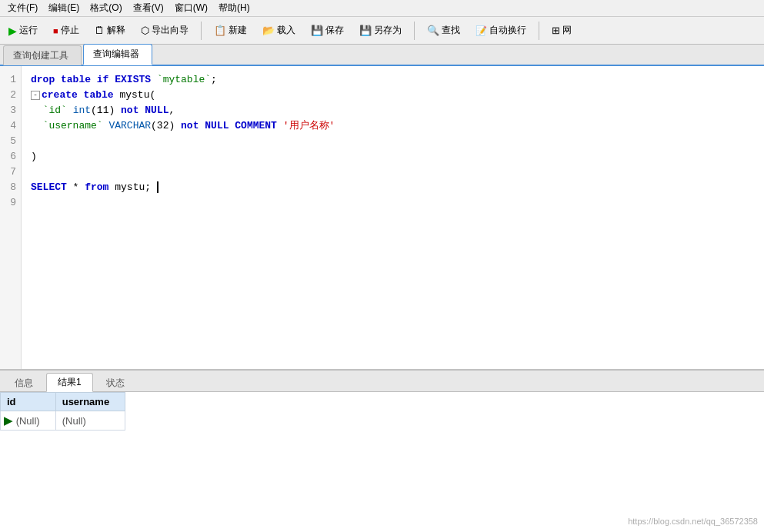 Image resolution: width=764 pixels, height=532 pixels. I want to click on tab-result1: 结果1, so click(69, 383).